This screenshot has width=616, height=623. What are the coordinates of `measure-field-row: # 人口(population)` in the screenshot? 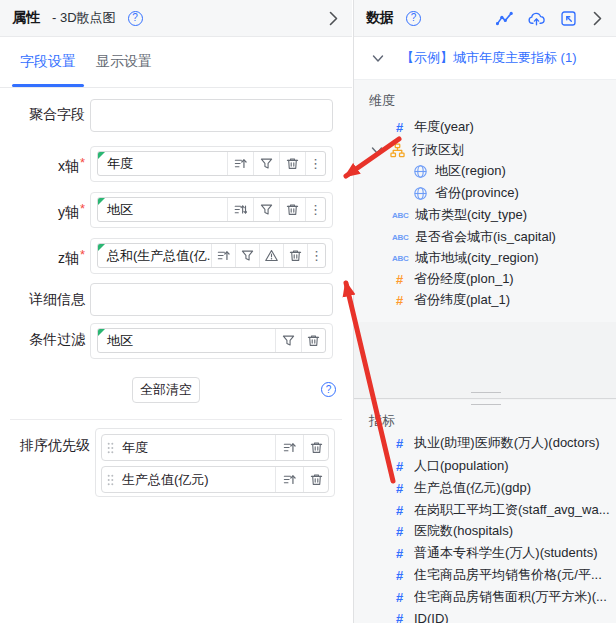 It's located at (485, 466).